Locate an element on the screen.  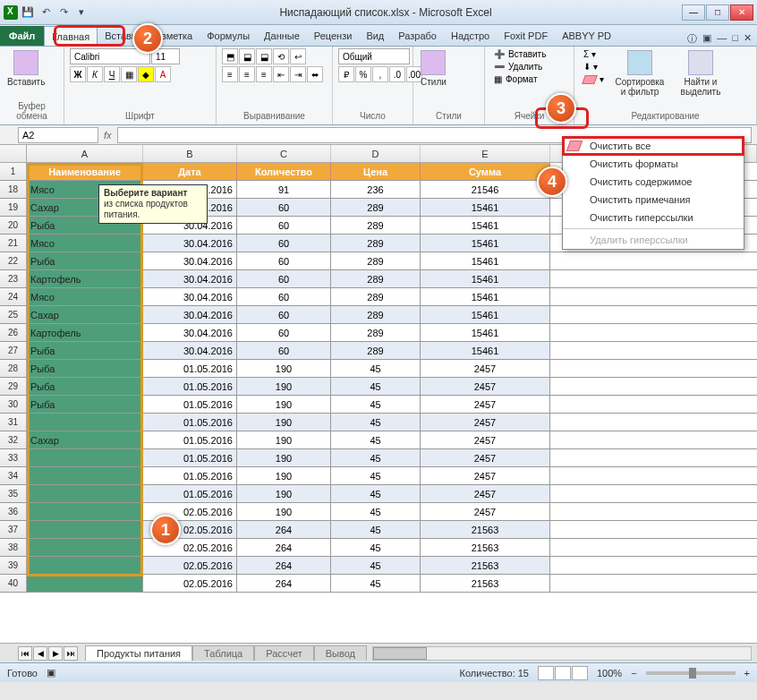
hdr-name: Наименование is located at coordinates (85, 172).